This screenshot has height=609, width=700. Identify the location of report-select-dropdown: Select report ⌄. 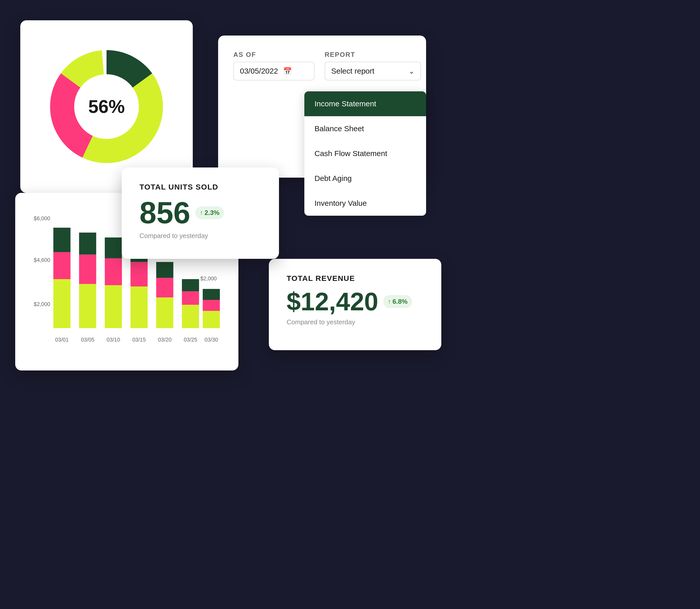
(373, 71).